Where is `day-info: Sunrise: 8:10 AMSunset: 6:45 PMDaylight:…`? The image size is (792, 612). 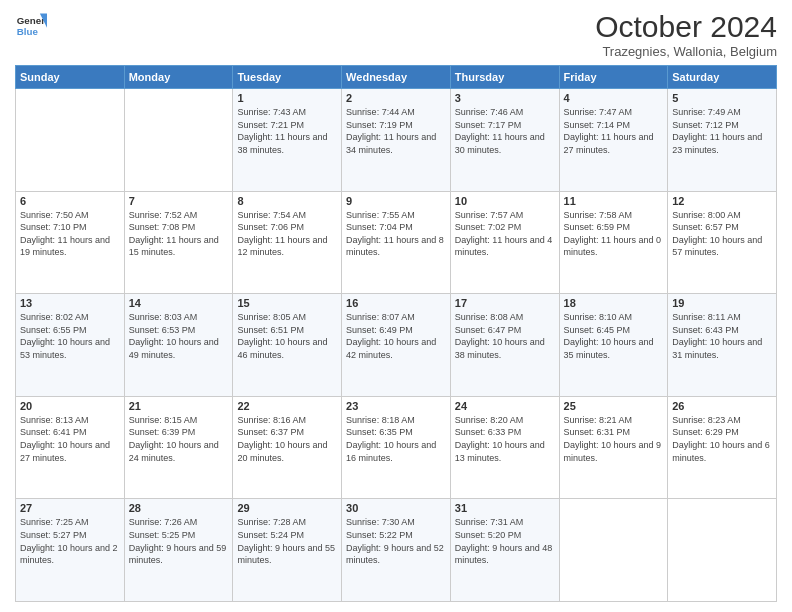 day-info: Sunrise: 8:10 AMSunset: 6:45 PMDaylight:… is located at coordinates (614, 336).